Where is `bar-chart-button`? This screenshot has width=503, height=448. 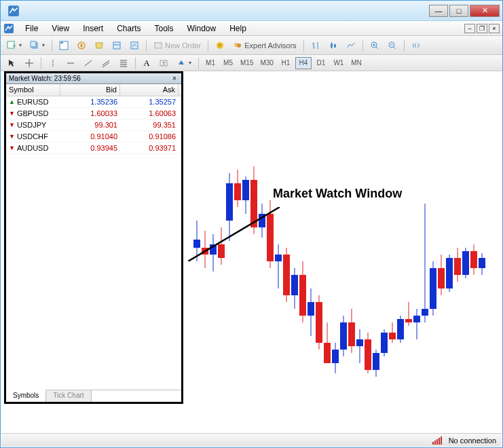
bar-chart-button is located at coordinates (316, 45).